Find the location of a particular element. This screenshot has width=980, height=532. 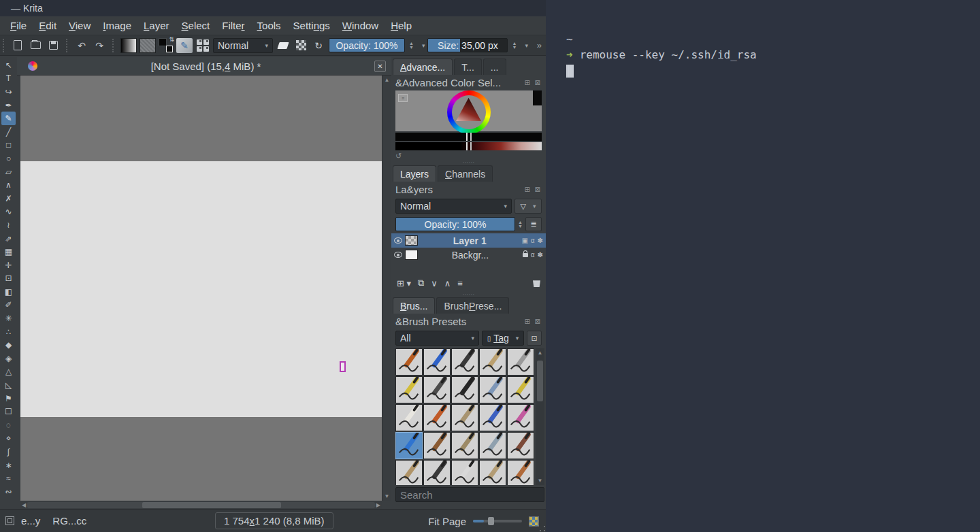

scroll-down-icon: ▼ is located at coordinates (387, 497).